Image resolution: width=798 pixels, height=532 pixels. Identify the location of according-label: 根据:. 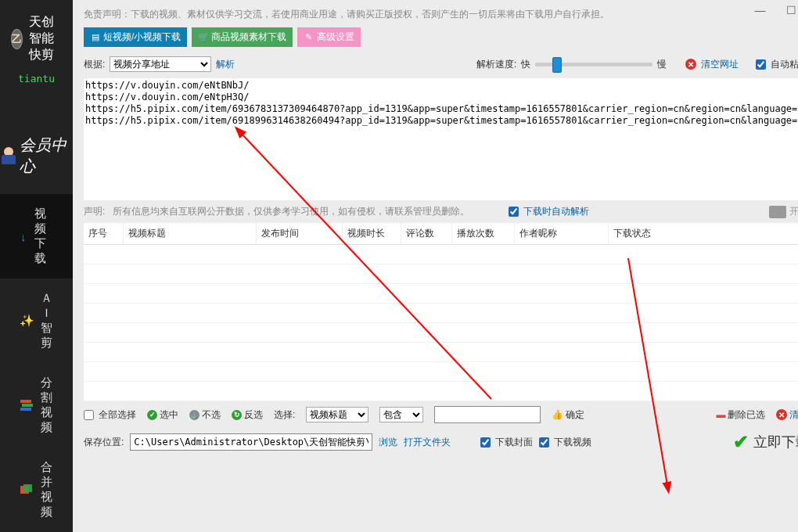
(94, 64).